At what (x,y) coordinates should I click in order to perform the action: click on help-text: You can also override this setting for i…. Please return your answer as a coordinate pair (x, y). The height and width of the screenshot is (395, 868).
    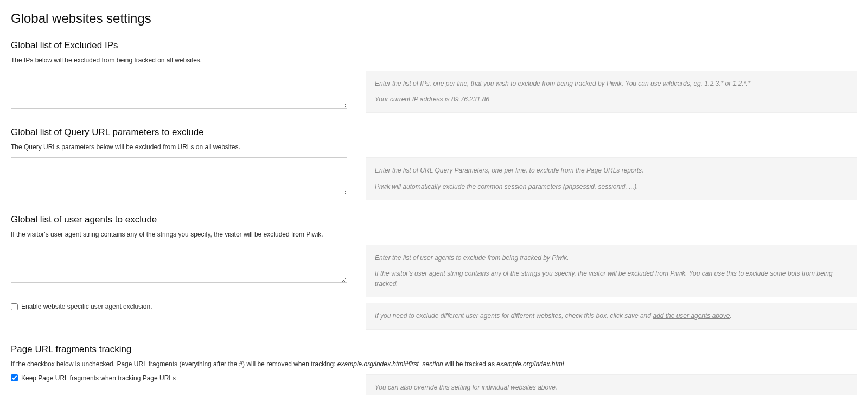
    Looking at the image, I should click on (611, 387).